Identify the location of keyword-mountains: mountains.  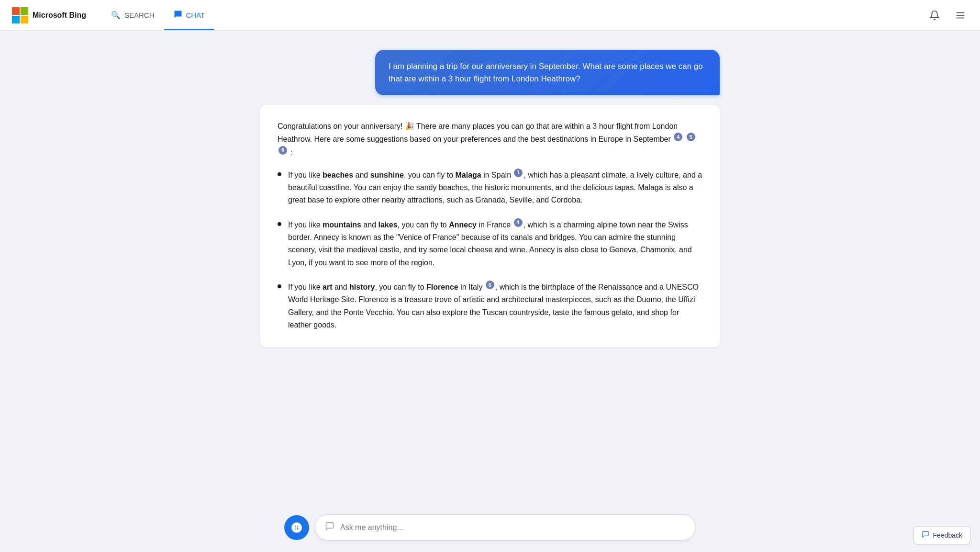
(342, 225).